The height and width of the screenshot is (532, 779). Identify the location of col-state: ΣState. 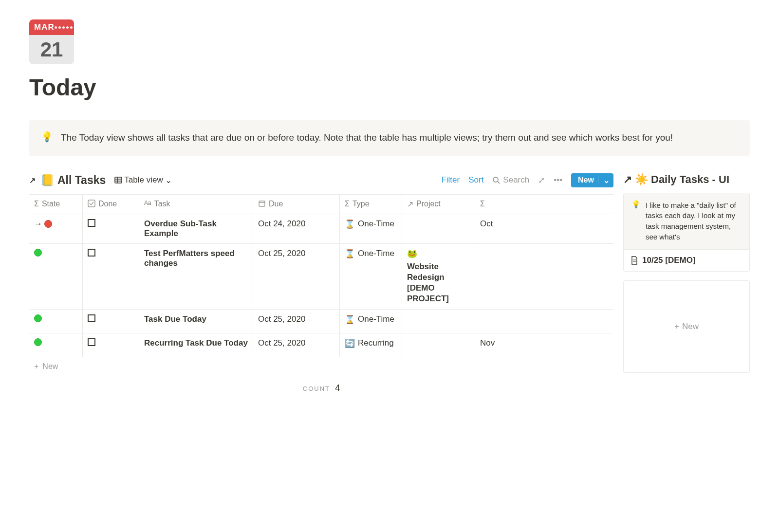
(56, 204).